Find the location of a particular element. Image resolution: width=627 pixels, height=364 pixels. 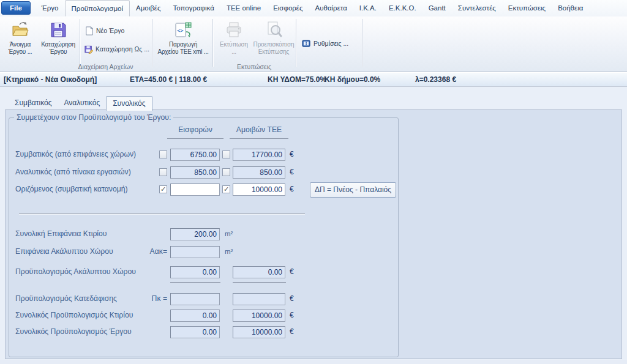

ribbon-tab-syntelestes: Συντελεστές is located at coordinates (477, 9).